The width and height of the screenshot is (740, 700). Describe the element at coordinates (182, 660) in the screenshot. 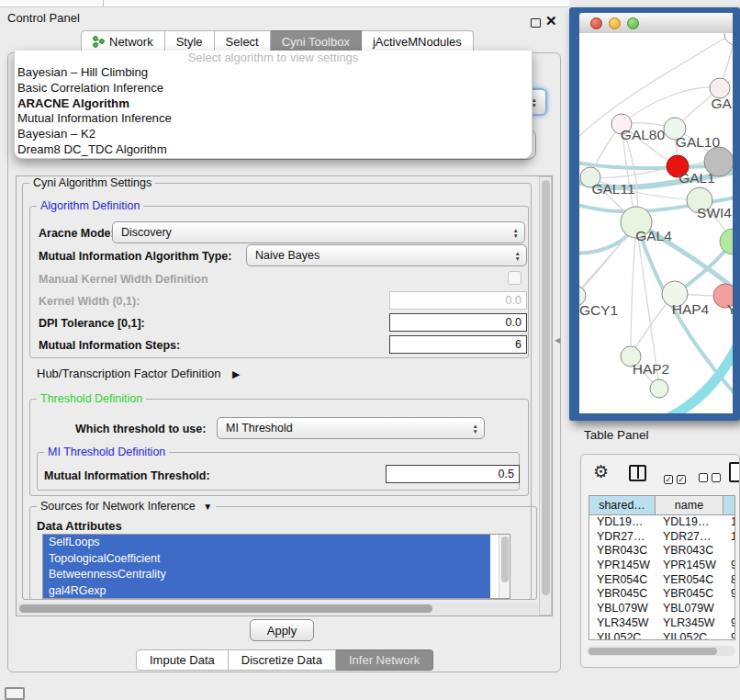

I see `tab-impute-data: Impute Data` at that location.